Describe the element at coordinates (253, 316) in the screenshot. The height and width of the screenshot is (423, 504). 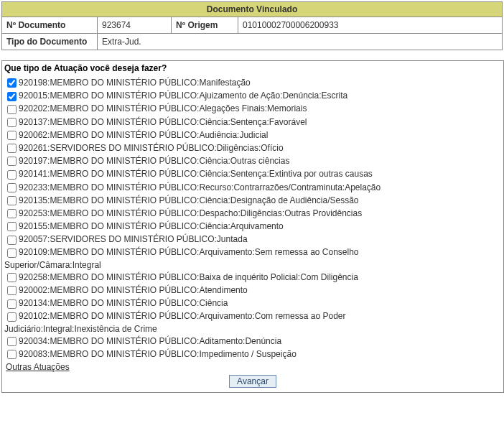
I see `list-item: 920102:MEMBRO DO MINISTÉRIO PÚBLICO:Arqu…` at that location.